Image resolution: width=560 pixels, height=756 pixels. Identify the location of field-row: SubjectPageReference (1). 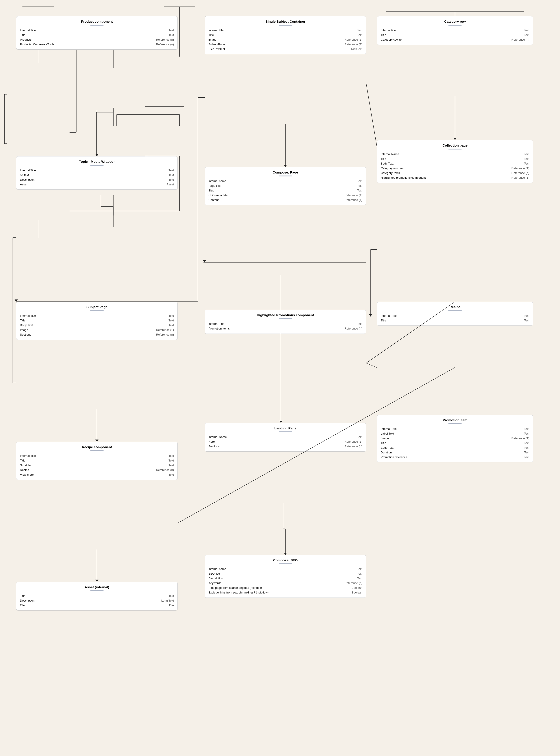
(285, 44).